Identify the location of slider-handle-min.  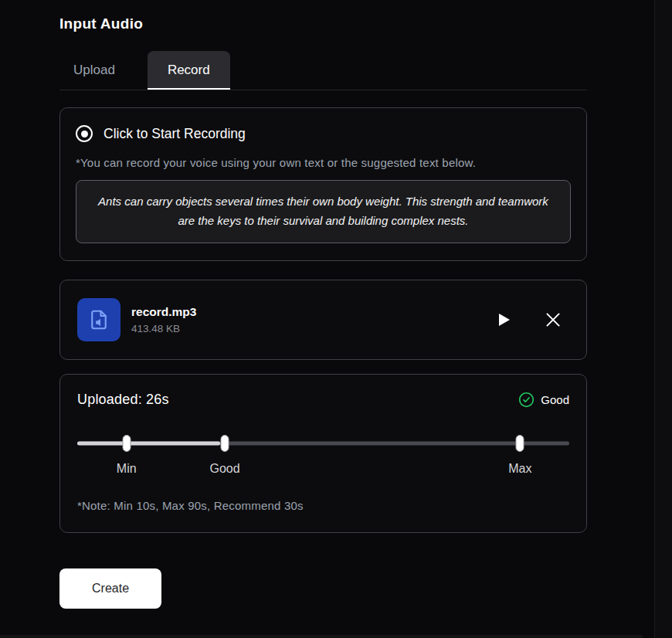
(127, 443).